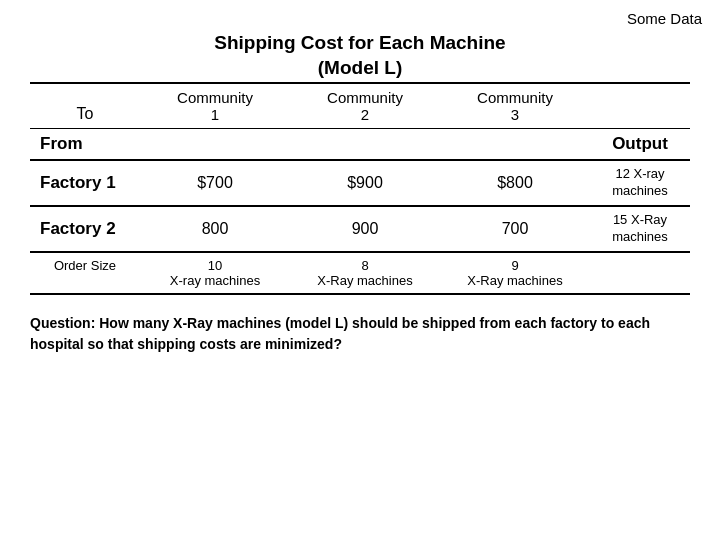 This screenshot has height=540, width=720. What do you see at coordinates (85, 106) in the screenshot?
I see `to-label: To` at bounding box center [85, 106].